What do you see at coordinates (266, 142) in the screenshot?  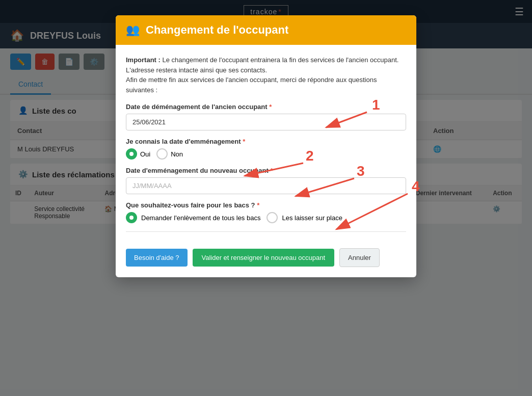 I see `field2-label: Je connais la date d'emménagement *` at bounding box center [266, 142].